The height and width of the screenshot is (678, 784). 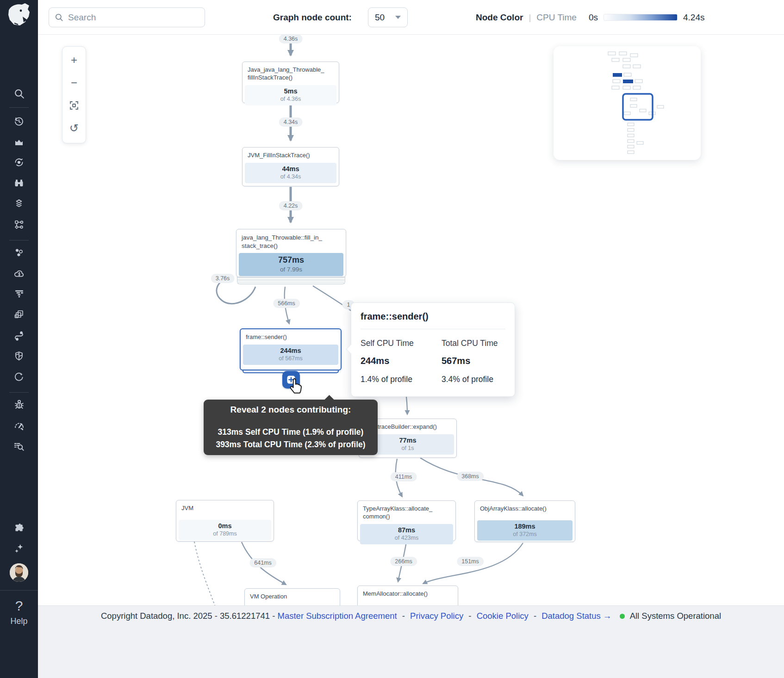 What do you see at coordinates (19, 356) in the screenshot?
I see `shield-icon` at bounding box center [19, 356].